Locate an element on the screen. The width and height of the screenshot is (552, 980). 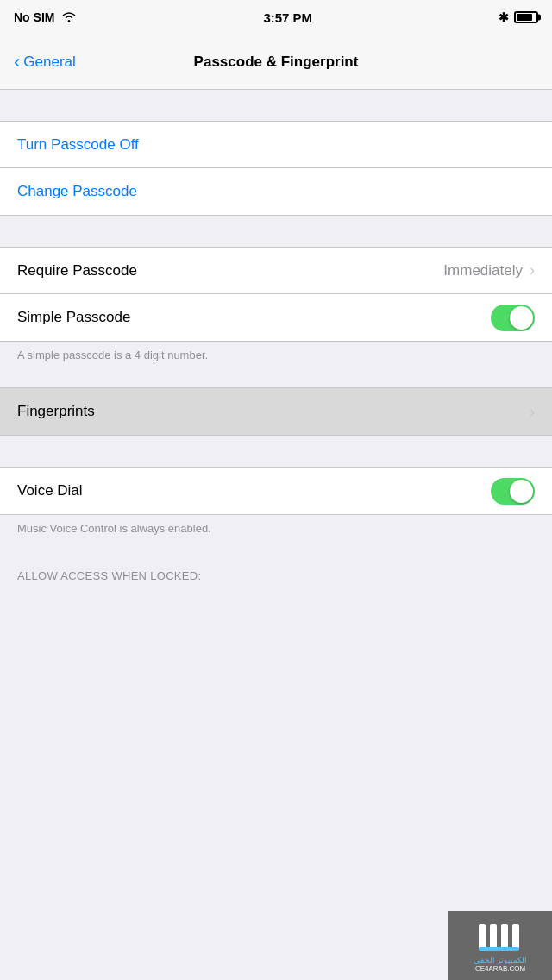
watermark: الكمبيوتر الخفي CE4ARAB.COM is located at coordinates (500, 945).